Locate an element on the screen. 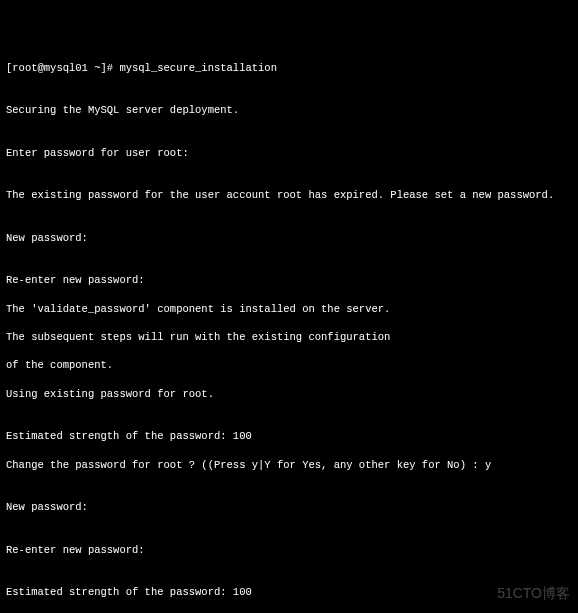 The image size is (578, 613). terminal-output: The existing password for the user accou… is located at coordinates (289, 195).